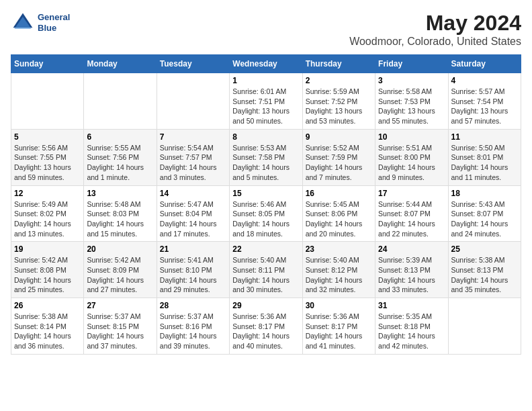  What do you see at coordinates (339, 137) in the screenshot?
I see `day-number: 9` at bounding box center [339, 137].